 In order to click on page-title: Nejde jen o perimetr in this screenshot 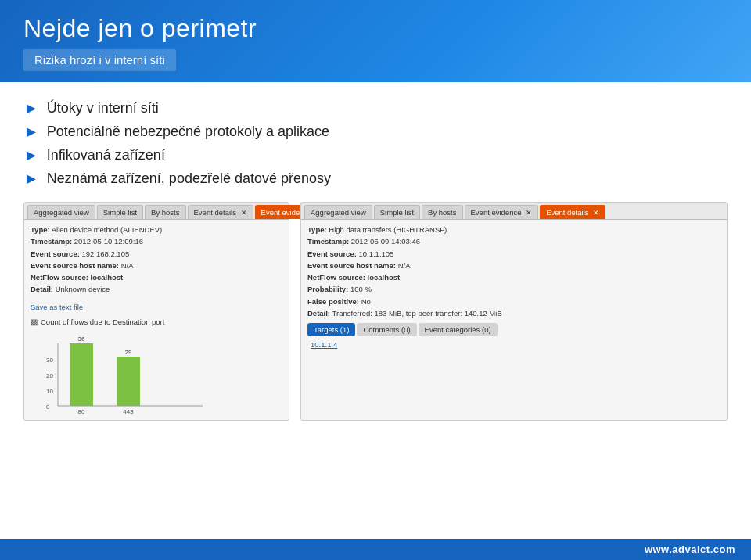, I will do `click(376, 28)`.